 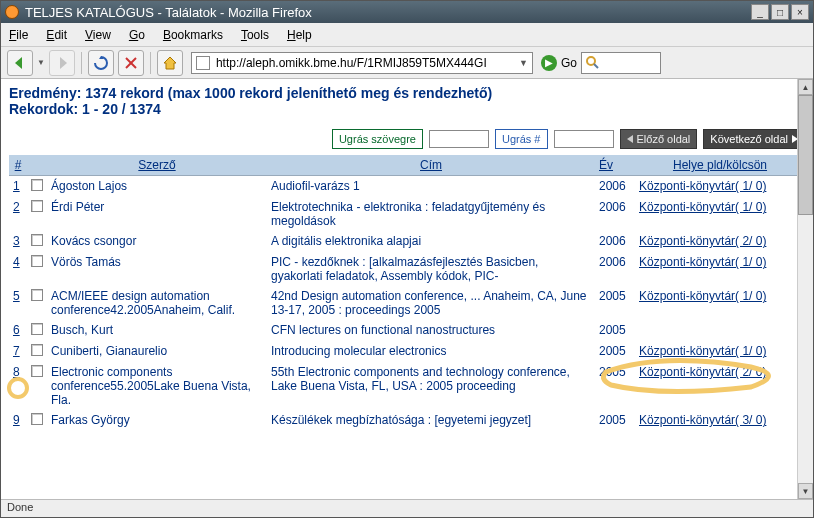 I want to click on vertical-scrollbar: ▲ ▼, so click(x=805, y=289).